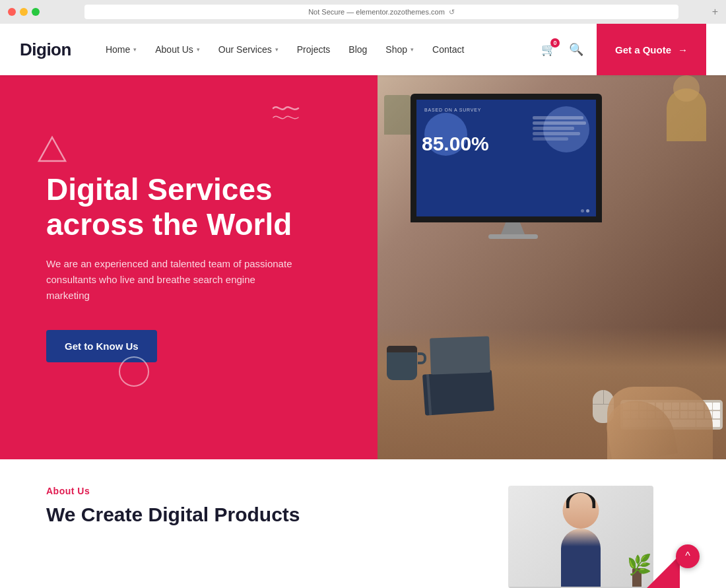  I want to click on nav-item-services: Our Services ▾, so click(248, 49).